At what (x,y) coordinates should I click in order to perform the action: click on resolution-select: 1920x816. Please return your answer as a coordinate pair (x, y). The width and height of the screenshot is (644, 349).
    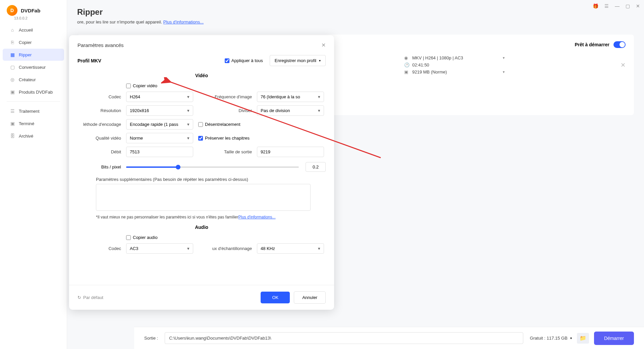
    Looking at the image, I should click on (160, 111).